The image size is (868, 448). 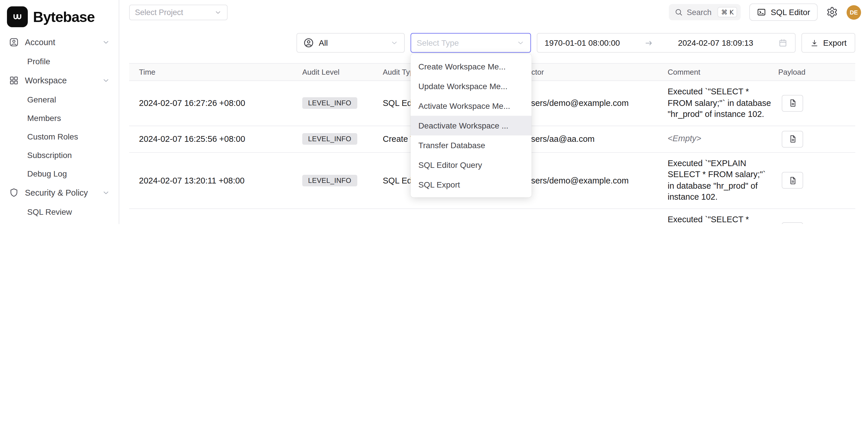 I want to click on bytebase-logo-icon, so click(x=18, y=17).